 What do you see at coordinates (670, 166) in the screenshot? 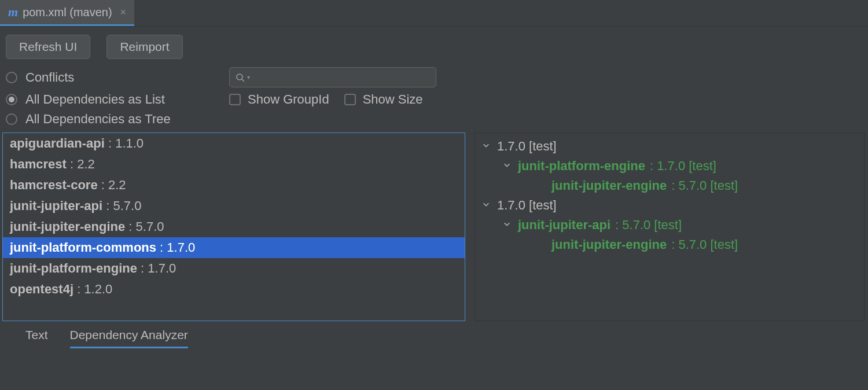
I see `dependency-tree-row: junit-platform-engine : 1.7.0 [test]` at bounding box center [670, 166].